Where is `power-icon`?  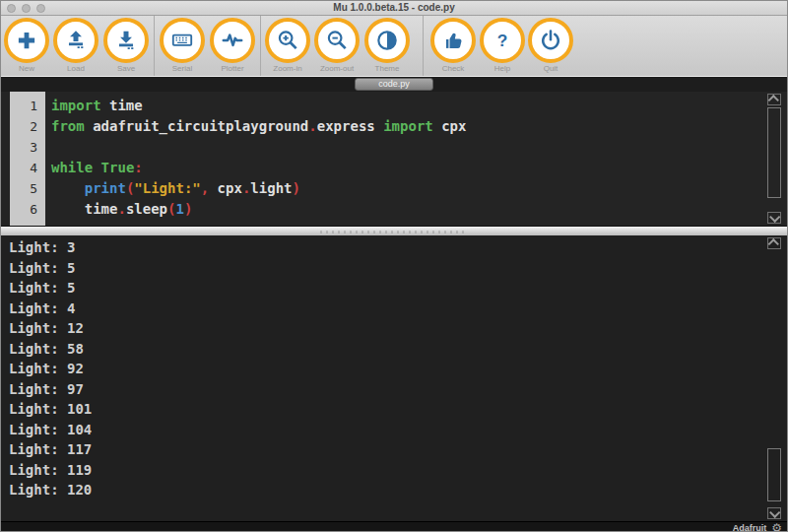
power-icon is located at coordinates (551, 40).